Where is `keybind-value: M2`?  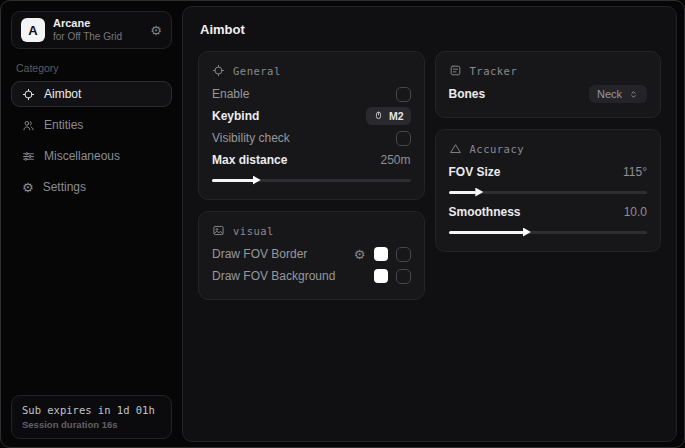
keybind-value: M2 is located at coordinates (396, 116).